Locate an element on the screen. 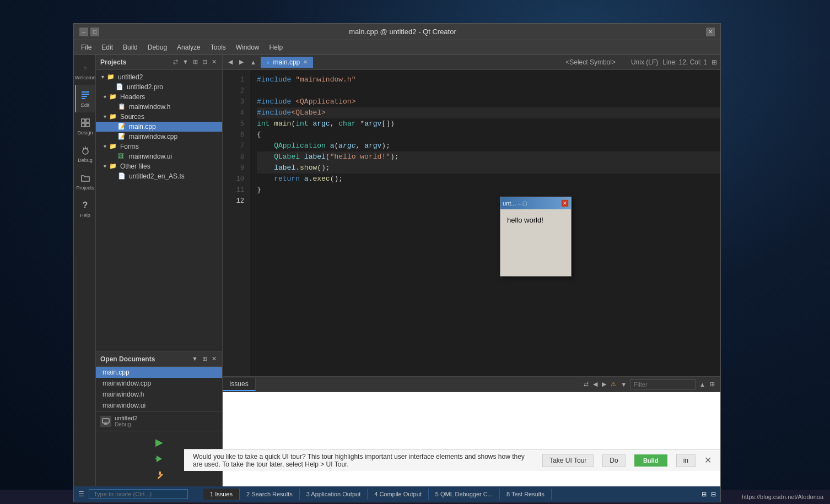 The height and width of the screenshot is (504, 830). tour-close-button: ✕ is located at coordinates (708, 460).